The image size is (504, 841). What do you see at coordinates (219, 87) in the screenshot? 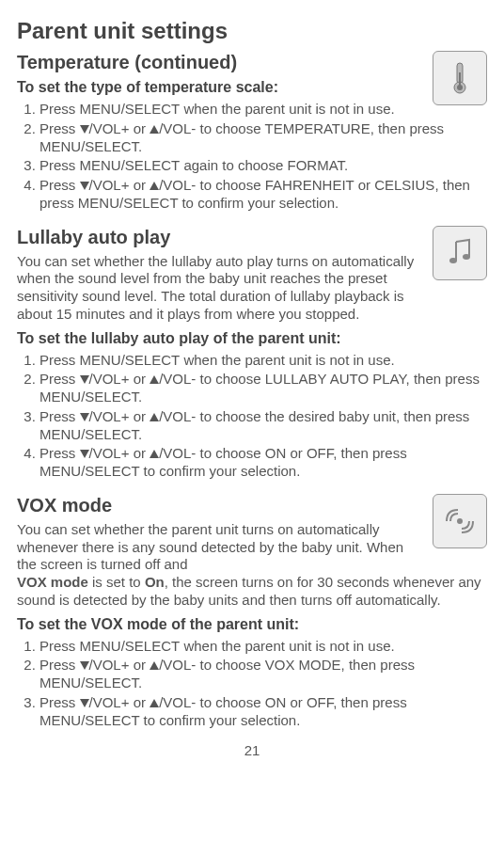
I see `temperature-subheading: To set the type of temperature scale:` at bounding box center [219, 87].